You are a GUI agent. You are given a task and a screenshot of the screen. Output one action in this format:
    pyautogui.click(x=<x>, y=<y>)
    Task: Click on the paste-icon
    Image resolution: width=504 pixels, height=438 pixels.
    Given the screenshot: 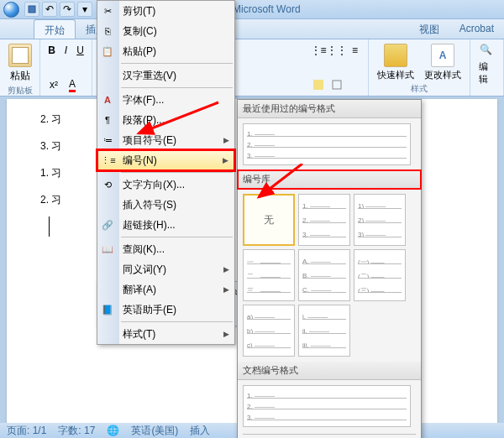 What is the action you would take?
    pyautogui.click(x=20, y=55)
    